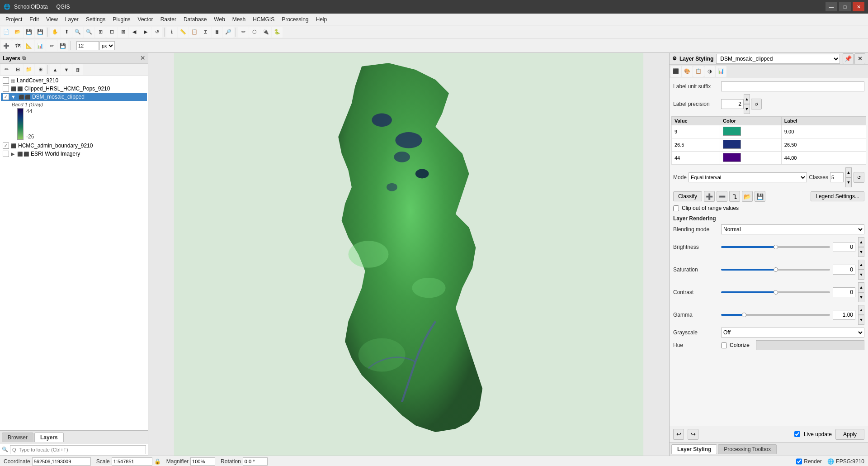 Image resolution: width=868 pixels, height=466 pixels. What do you see at coordinates (747, 196) in the screenshot?
I see `load-class-btn: 📂` at bounding box center [747, 196].